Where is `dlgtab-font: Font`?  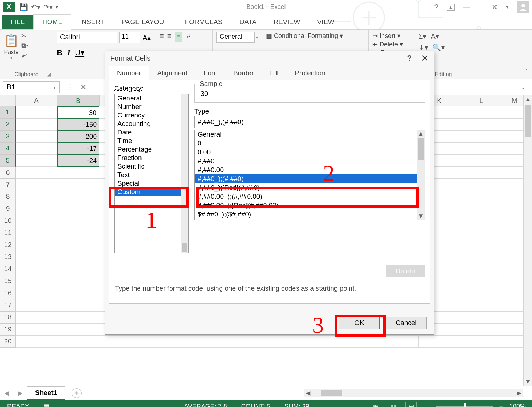
dlgtab-font: Font is located at coordinates (210, 73).